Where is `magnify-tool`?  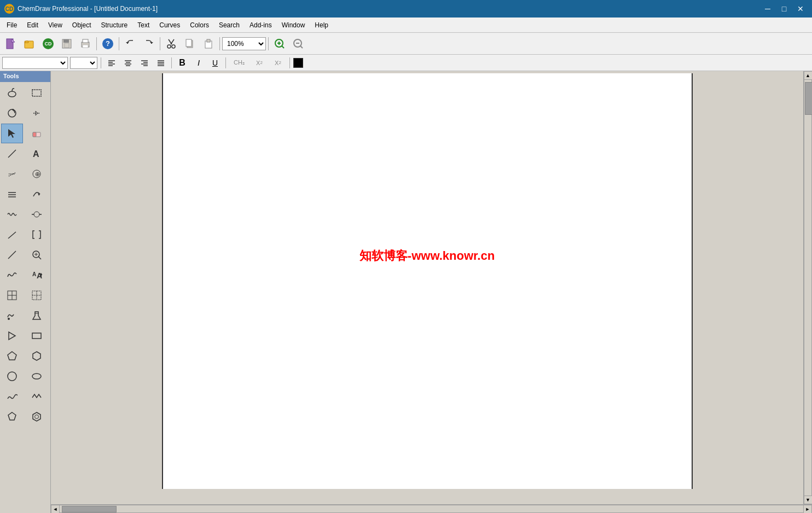 magnify-tool is located at coordinates (37, 255).